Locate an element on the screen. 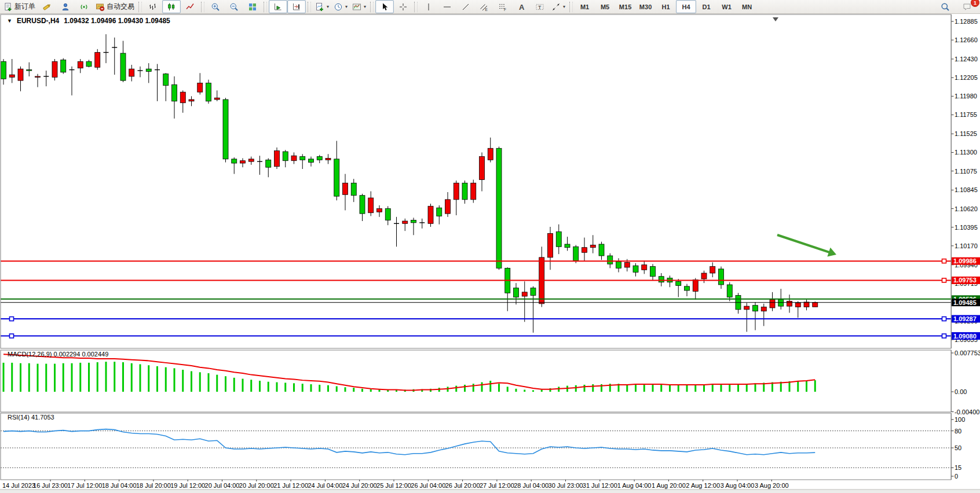 This screenshot has height=493, width=980. time-label: 31 Jul 12:00 is located at coordinates (600, 485).